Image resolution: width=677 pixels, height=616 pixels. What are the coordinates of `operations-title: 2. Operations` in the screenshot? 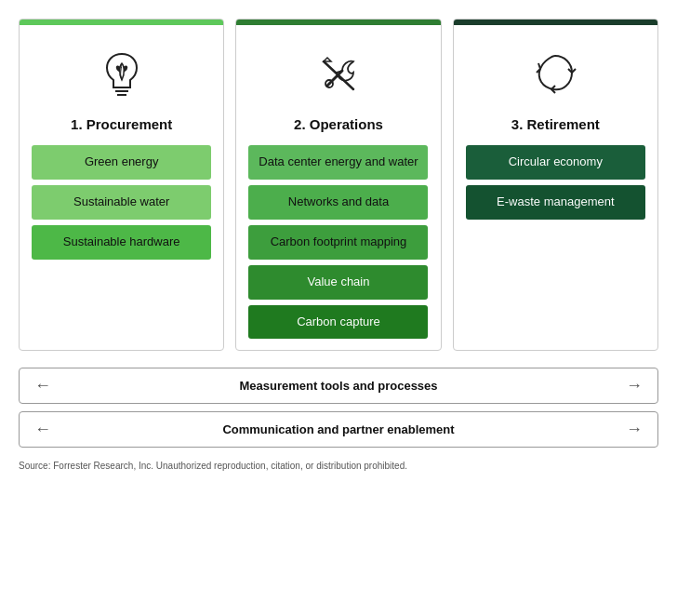 It's located at (338, 125).